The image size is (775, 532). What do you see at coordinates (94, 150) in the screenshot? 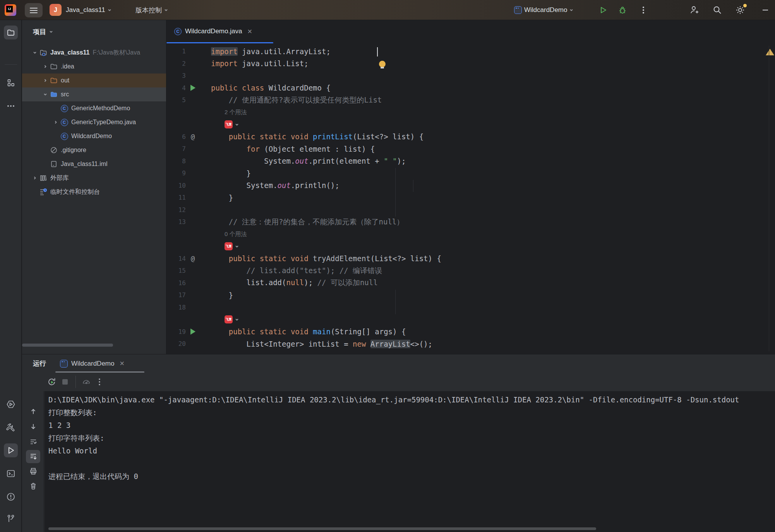
I see `tree-item--gitignore: .gitignore` at bounding box center [94, 150].